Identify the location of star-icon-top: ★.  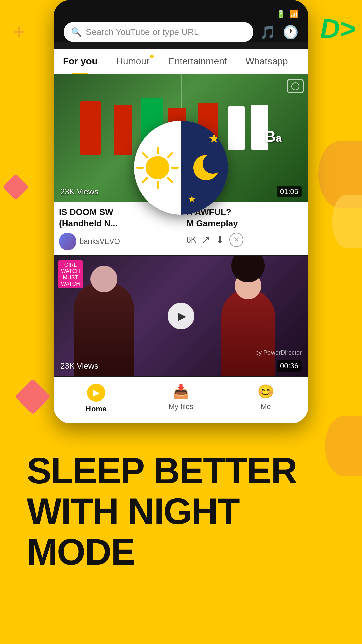
(214, 138).